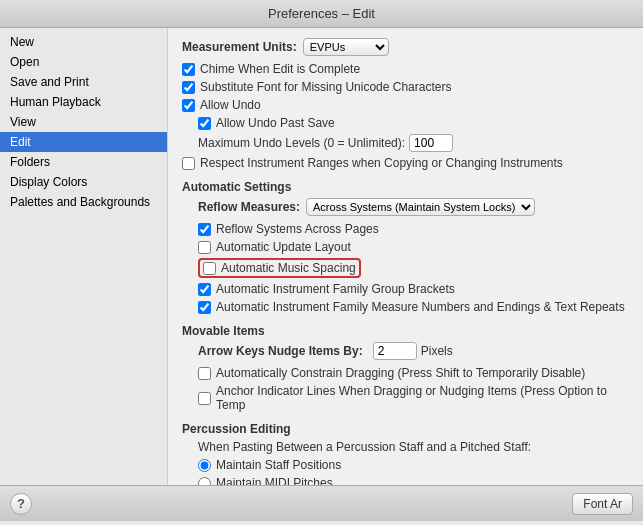 Image resolution: width=643 pixels, height=525 pixels. I want to click on automatic-settings-header: Automatic Settings, so click(406, 187).